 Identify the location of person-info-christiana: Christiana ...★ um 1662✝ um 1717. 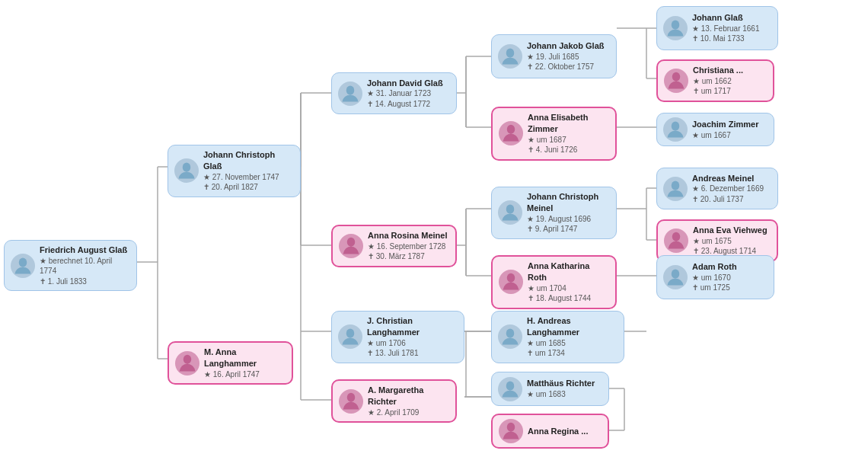
(718, 81).